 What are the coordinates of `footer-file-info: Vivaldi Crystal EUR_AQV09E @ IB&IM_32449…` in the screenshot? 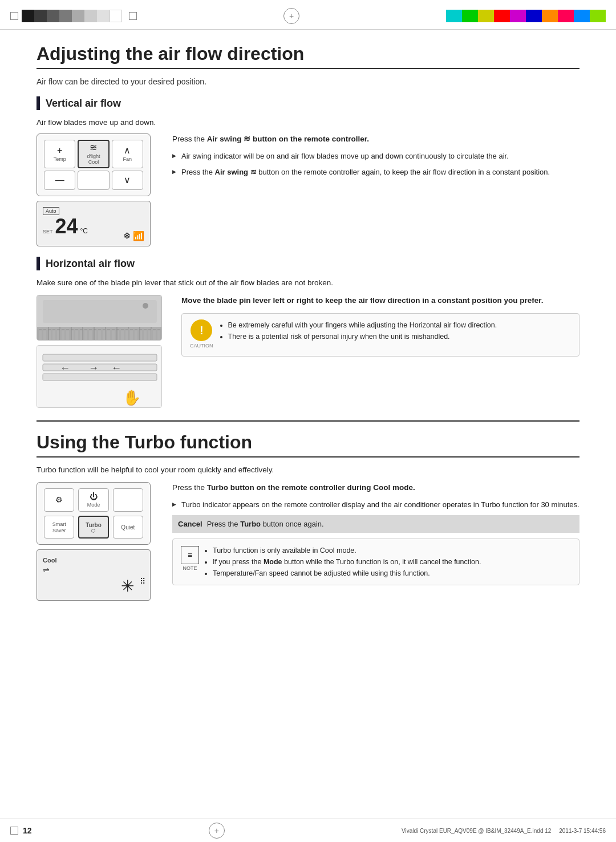 It's located at (504, 831).